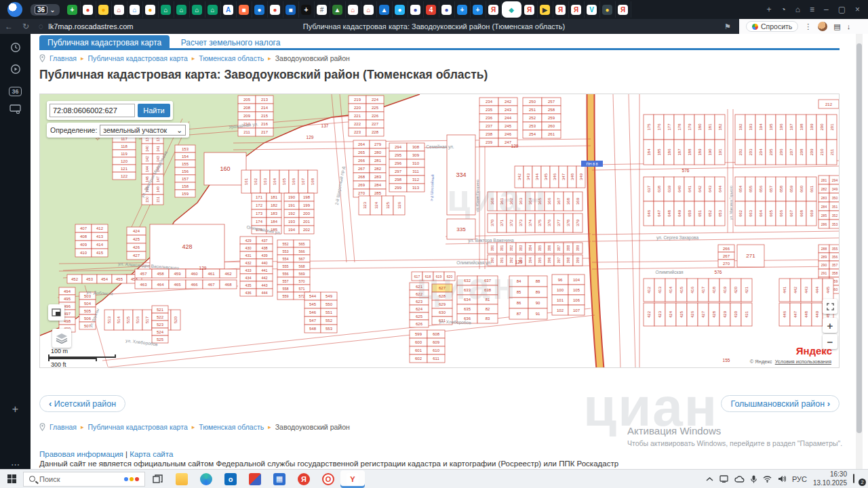  What do you see at coordinates (593, 9) in the screenshot?
I see `browser-tab: V` at bounding box center [593, 9].